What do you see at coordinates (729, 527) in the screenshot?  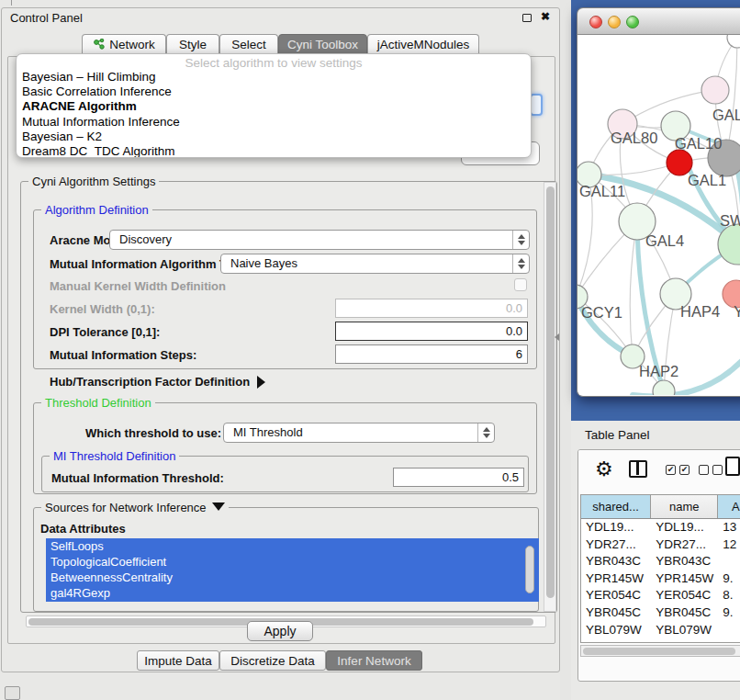 I see `table-cell: 13` at bounding box center [729, 527].